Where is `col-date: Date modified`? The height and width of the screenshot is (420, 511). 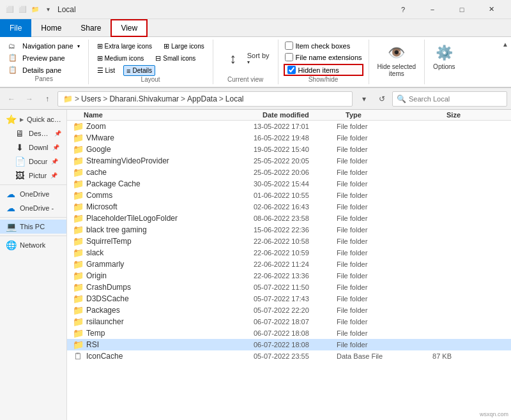
col-date: Date modified is located at coordinates (304, 115).